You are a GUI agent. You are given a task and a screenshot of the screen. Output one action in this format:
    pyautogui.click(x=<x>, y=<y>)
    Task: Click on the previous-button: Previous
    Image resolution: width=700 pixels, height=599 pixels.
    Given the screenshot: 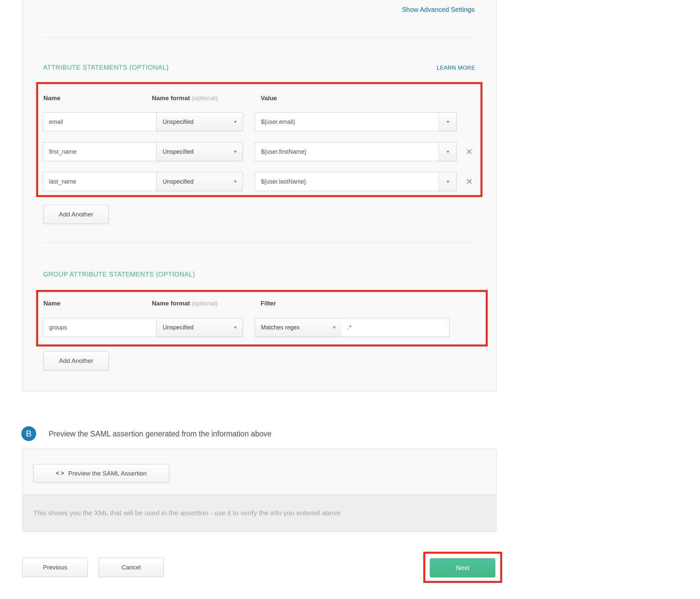 What is the action you would take?
    pyautogui.click(x=55, y=567)
    